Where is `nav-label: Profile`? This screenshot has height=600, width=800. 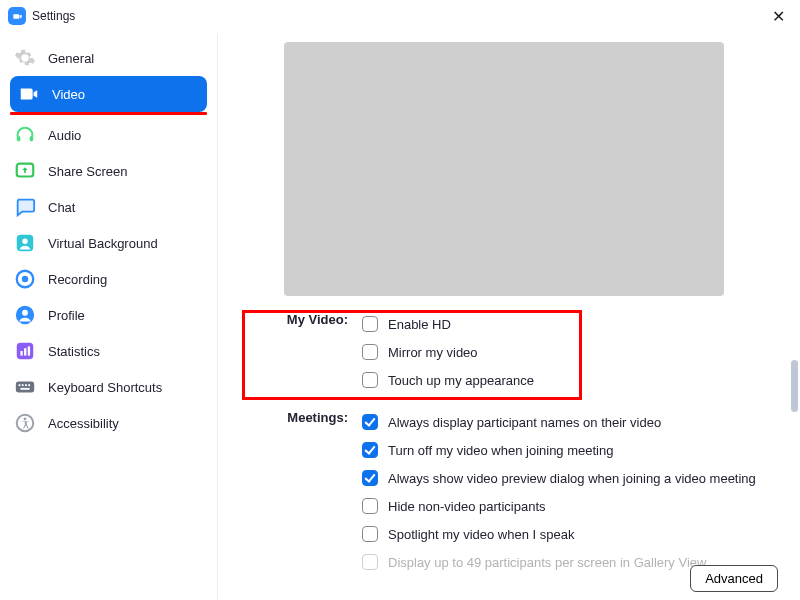 nav-label: Profile is located at coordinates (66, 316).